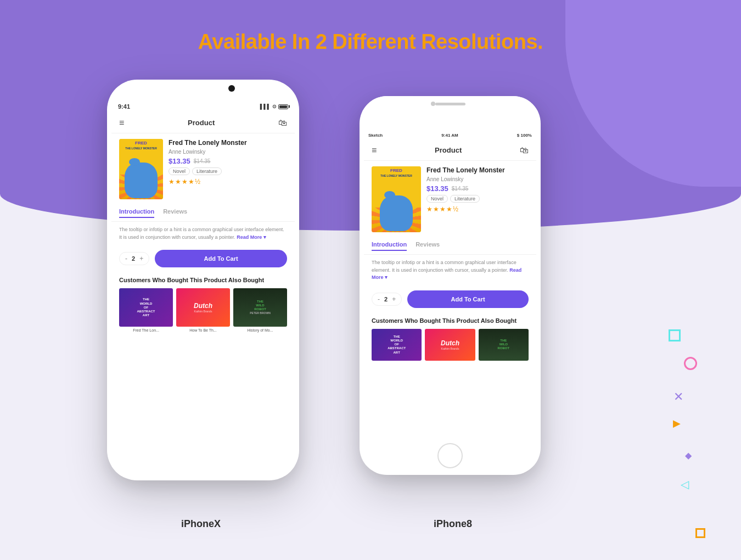 Image resolution: width=741 pixels, height=560 pixels. Describe the element at coordinates (274, 107) in the screenshot. I see `status-icons: ▌▌▌ ⊙` at that location.